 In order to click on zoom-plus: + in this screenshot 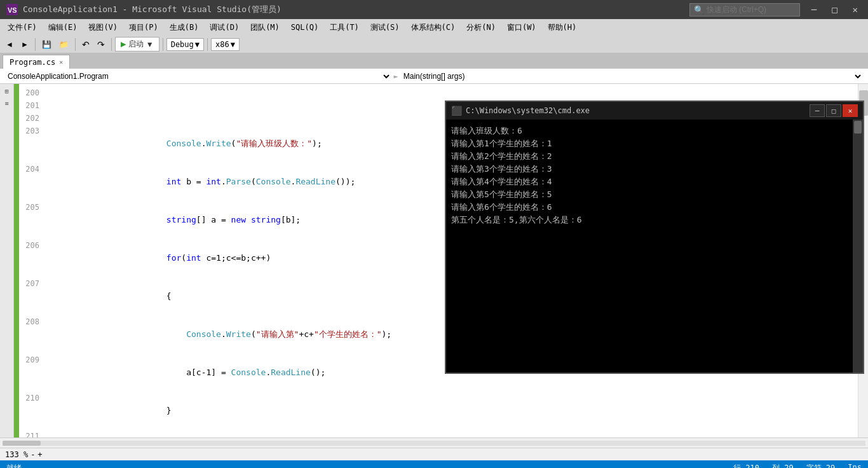, I will do `click(39, 455)`.